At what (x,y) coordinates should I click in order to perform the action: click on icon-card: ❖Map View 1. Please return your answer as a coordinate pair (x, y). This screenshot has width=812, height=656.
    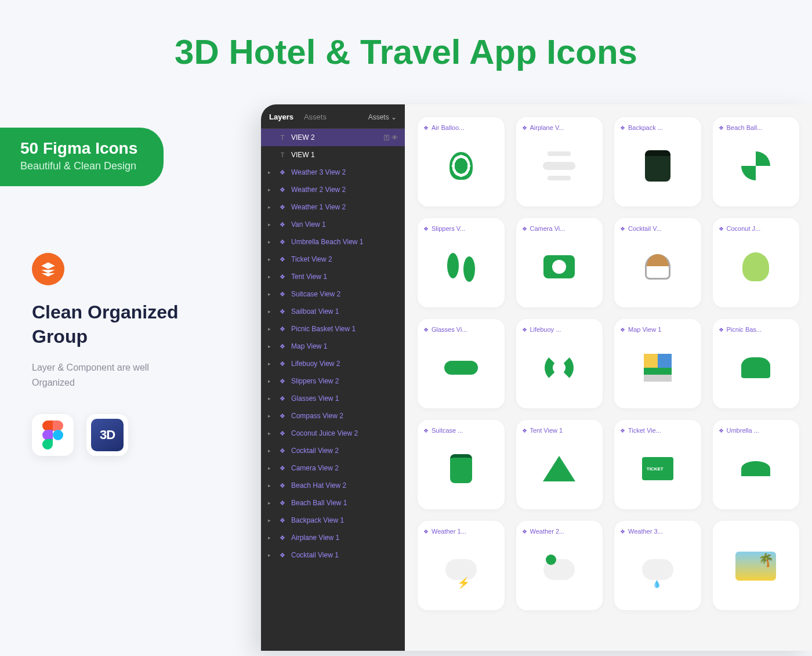
    Looking at the image, I should click on (658, 364).